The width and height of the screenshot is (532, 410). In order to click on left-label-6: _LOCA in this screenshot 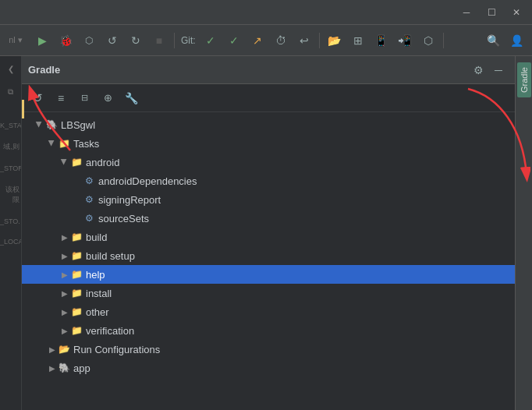, I will do `click(11, 242)`.